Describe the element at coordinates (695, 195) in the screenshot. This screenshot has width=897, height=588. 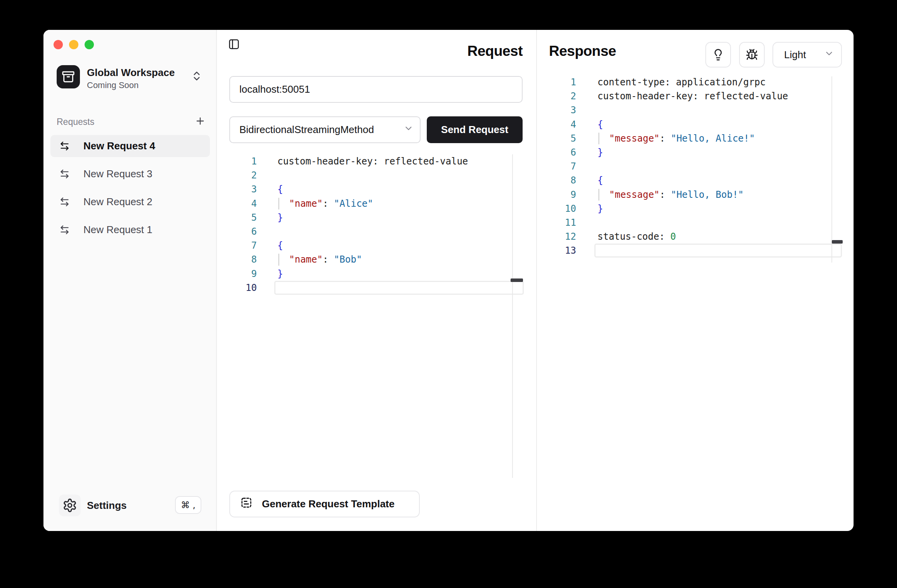
I see `editor-line: 9"message": "Hello, Bob!"` at that location.